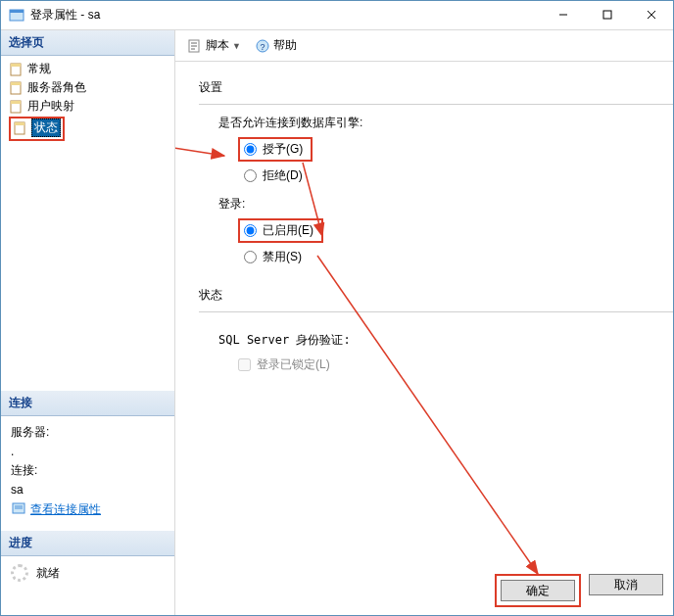 The image size is (674, 616). I want to click on nav-status: 状态, so click(88, 129).